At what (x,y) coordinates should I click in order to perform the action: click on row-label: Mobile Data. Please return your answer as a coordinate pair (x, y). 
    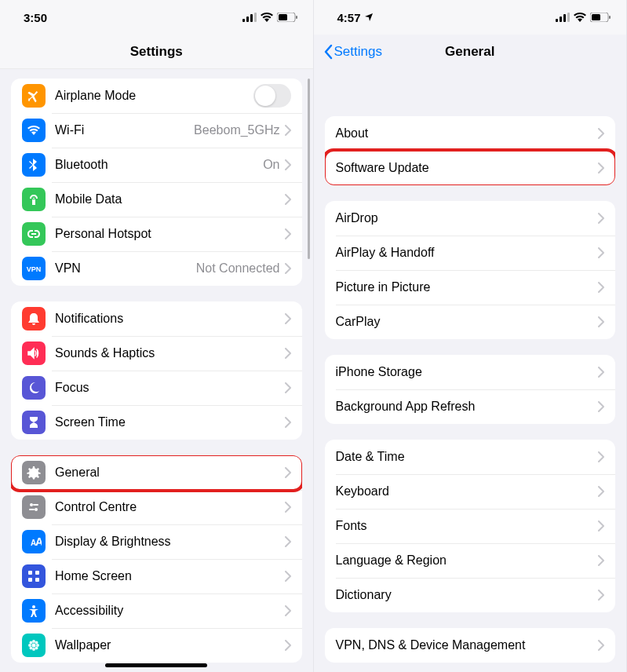
    Looking at the image, I should click on (170, 199).